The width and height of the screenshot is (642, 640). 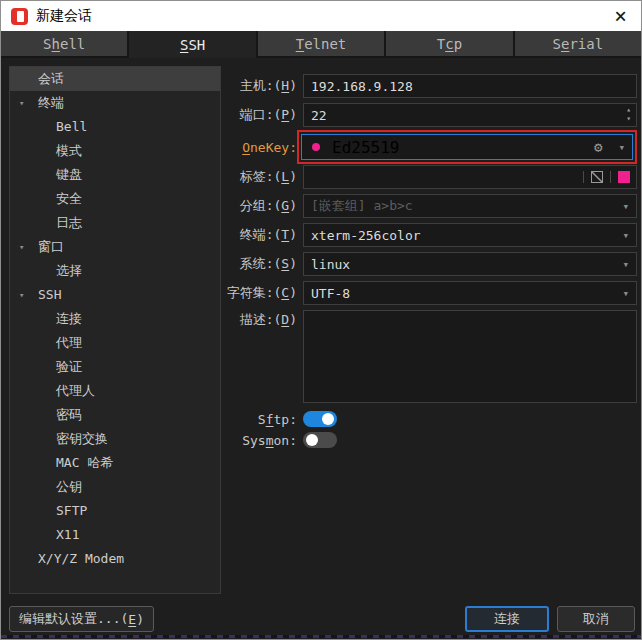 I want to click on sidebar-item-proxy: 代理, so click(x=115, y=343).